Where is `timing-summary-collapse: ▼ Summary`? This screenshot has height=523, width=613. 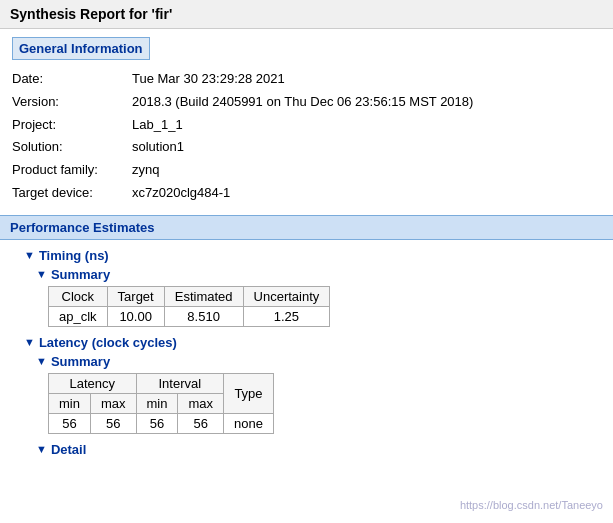
timing-summary-collapse: ▼ Summary is located at coordinates (318, 274).